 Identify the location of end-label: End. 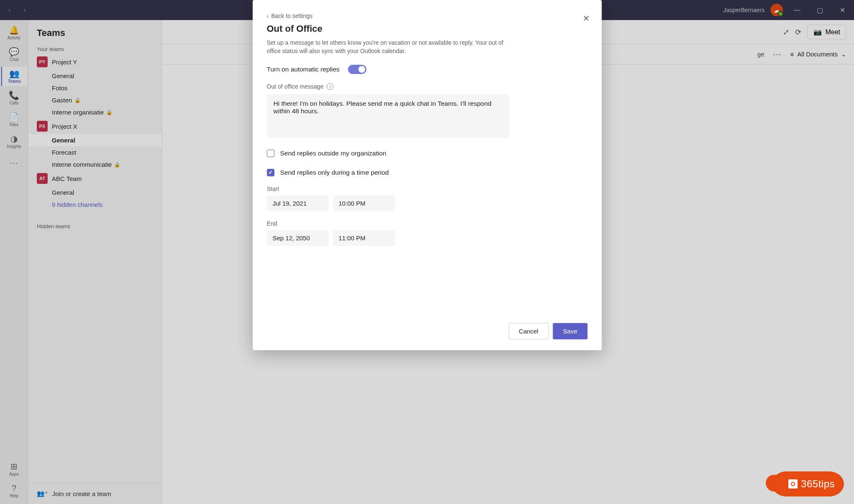
(427, 224).